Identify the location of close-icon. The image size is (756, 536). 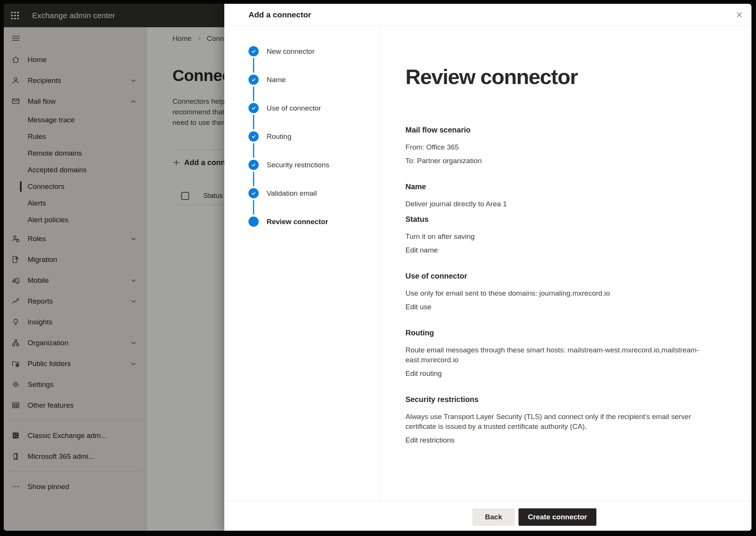
(739, 15).